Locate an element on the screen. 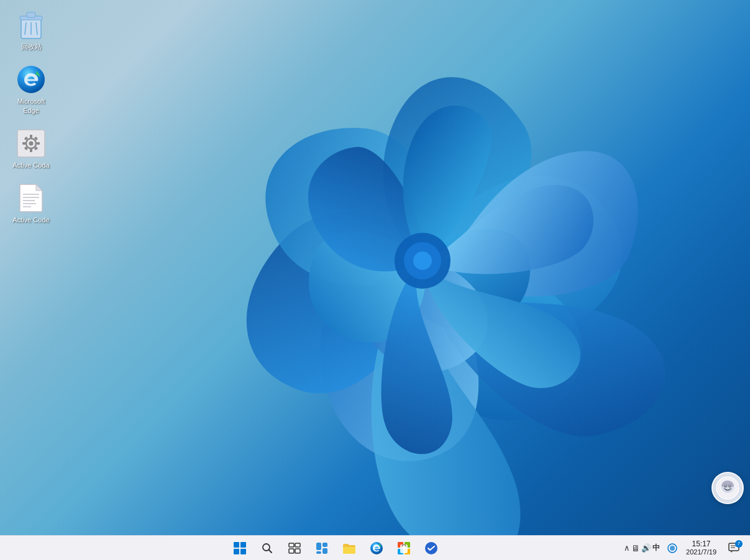 The image size is (750, 560). active-coda-icon: Active Coda is located at coordinates (31, 149).